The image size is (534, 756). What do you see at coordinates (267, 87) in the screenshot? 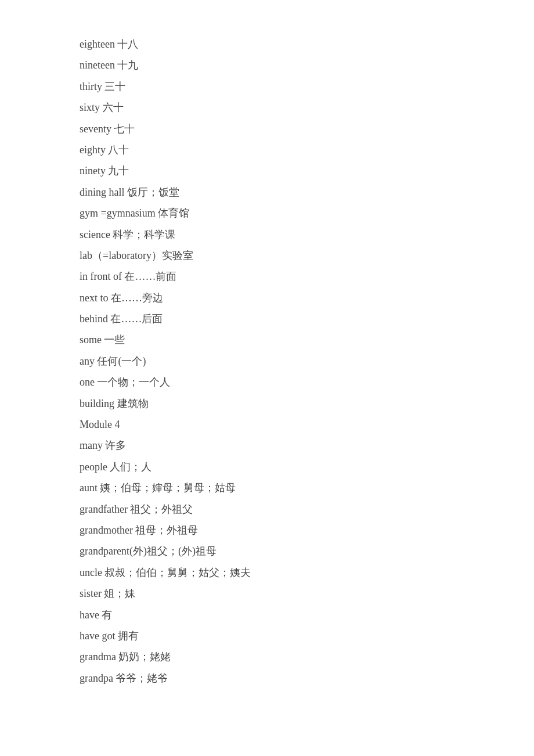
I see `vocab-item-thirty: thirty 三十` at bounding box center [267, 87].